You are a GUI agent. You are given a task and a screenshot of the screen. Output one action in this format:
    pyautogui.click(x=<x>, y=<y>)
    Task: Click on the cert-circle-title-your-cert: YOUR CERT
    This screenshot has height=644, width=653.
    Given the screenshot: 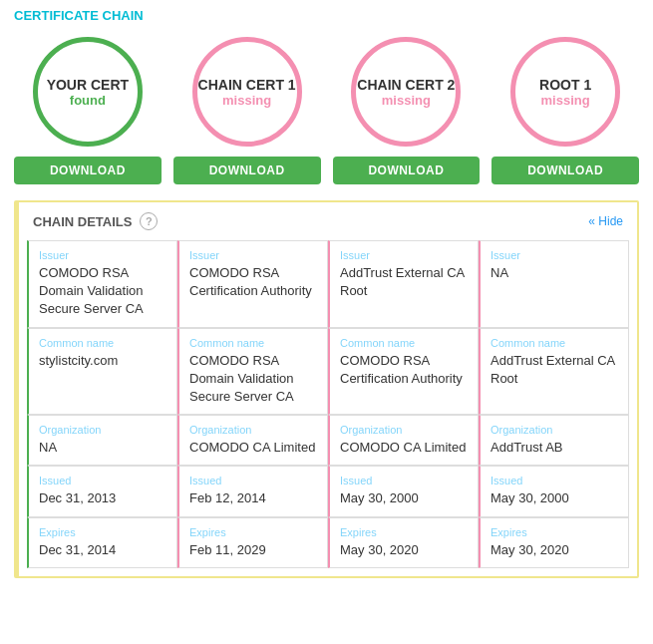 What is the action you would take?
    pyautogui.click(x=88, y=85)
    